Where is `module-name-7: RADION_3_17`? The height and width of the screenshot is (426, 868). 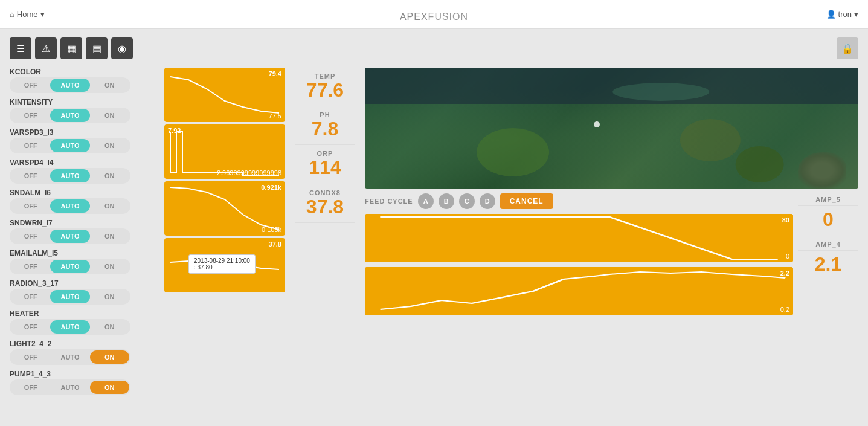
module-name-7: RADION_3_17 is located at coordinates (82, 283).